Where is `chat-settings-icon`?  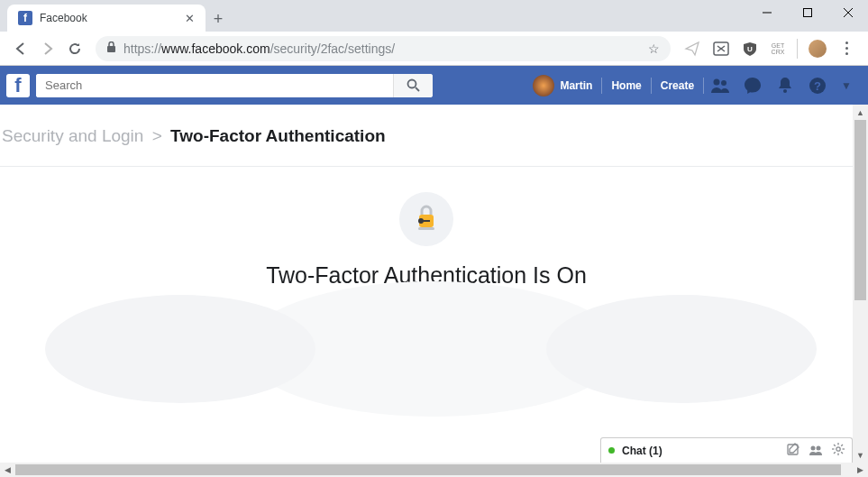
chat-settings-icon is located at coordinates (838, 451).